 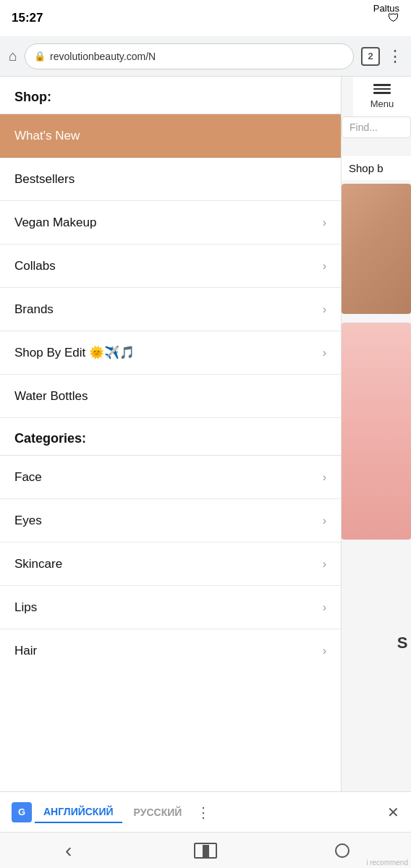 What do you see at coordinates (376, 249) in the screenshot?
I see `product-image-top` at bounding box center [376, 249].